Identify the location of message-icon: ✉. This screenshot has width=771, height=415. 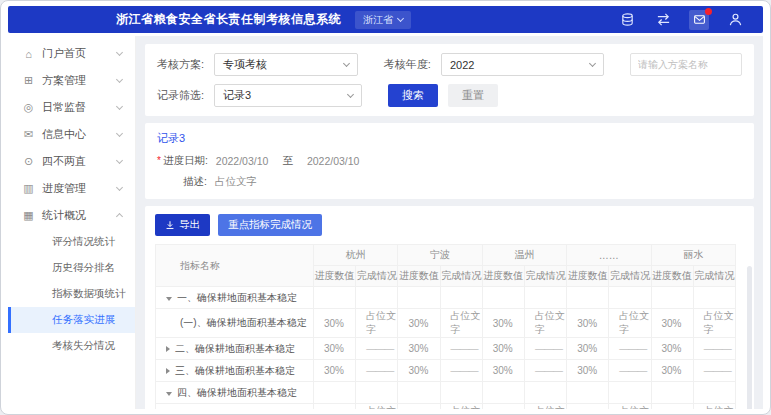
(28, 134).